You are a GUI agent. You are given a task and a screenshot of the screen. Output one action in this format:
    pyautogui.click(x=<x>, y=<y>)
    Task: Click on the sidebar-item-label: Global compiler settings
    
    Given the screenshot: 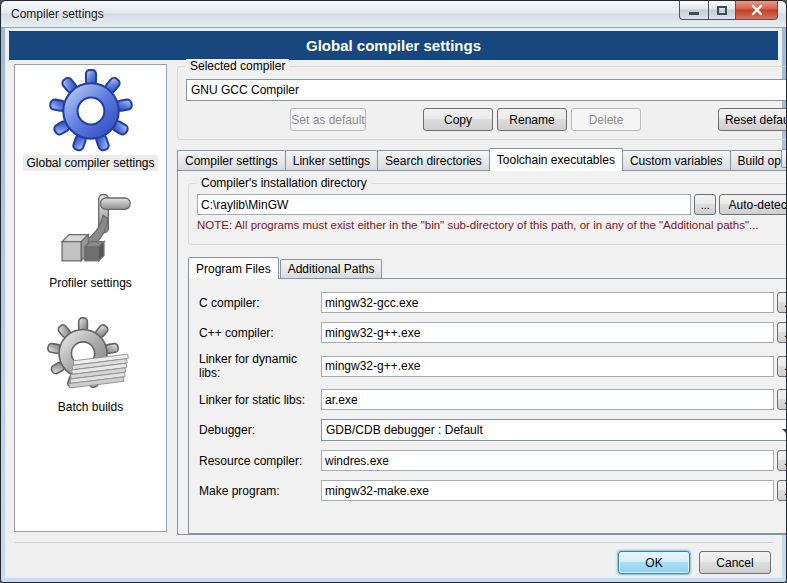 What is the action you would take?
    pyautogui.click(x=90, y=163)
    